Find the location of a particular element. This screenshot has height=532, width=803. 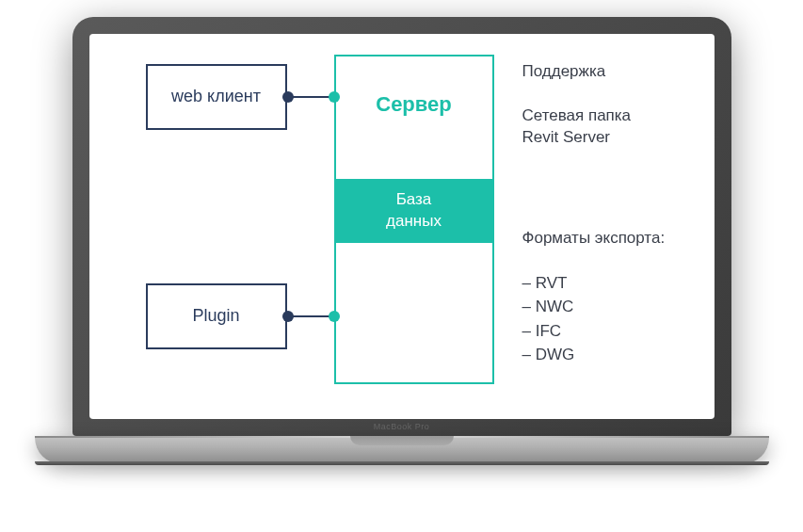

database-box: База данных is located at coordinates (414, 211).